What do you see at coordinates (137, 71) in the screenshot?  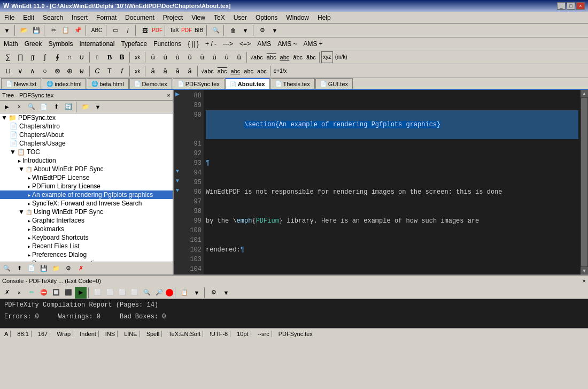 I see `sym-xk2: xk` at bounding box center [137, 71].